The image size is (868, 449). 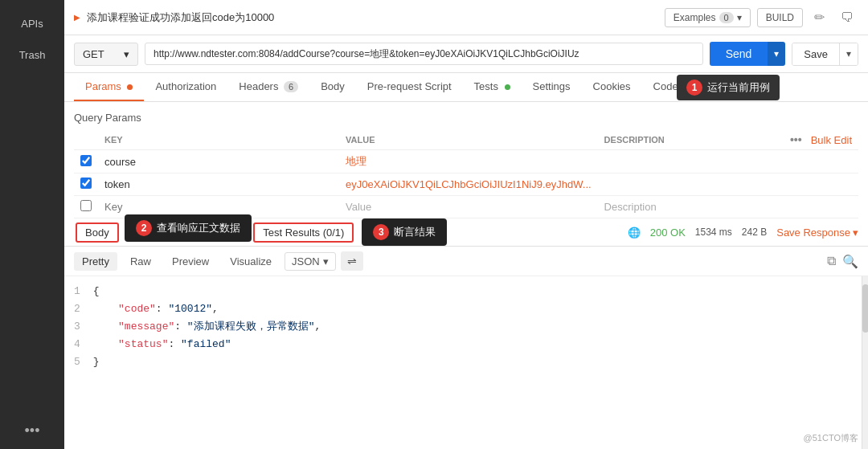 I want to click on tab-params: Params, so click(x=109, y=87).